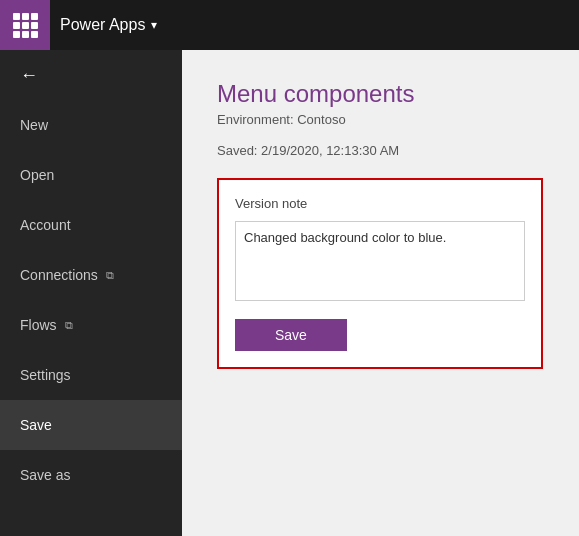  Describe the element at coordinates (91, 475) in the screenshot. I see `sidebar-item-save-as: Save as` at that location.